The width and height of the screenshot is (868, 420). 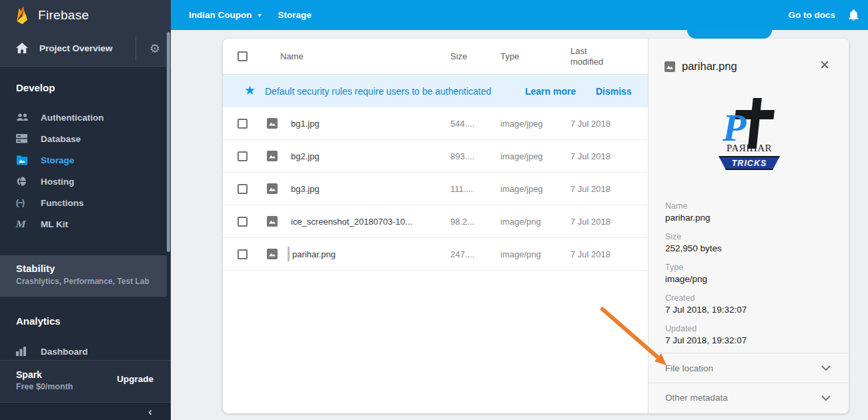 What do you see at coordinates (85, 411) in the screenshot?
I see `sidebar-collapse-bar: ‹` at bounding box center [85, 411].